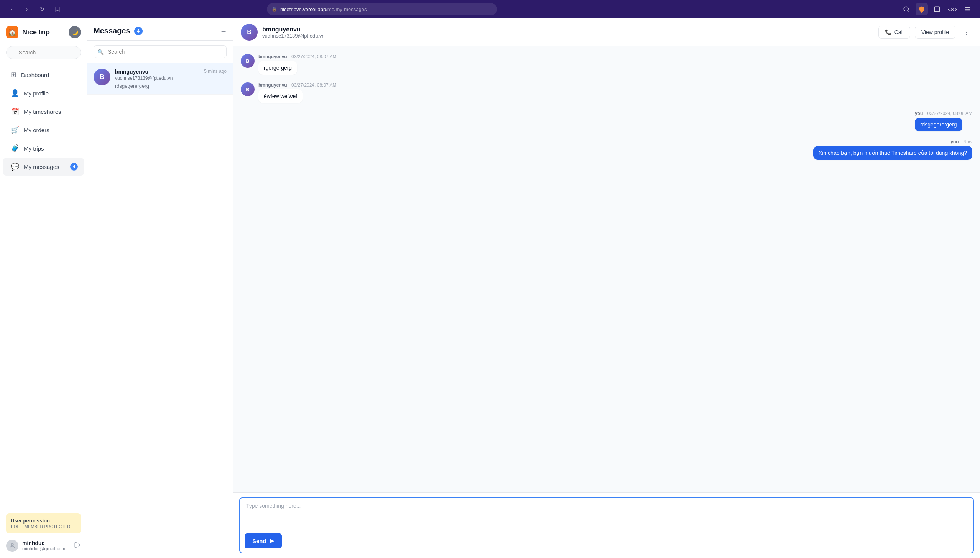 Image resolution: width=980 pixels, height=558 pixels. What do you see at coordinates (58, 9) in the screenshot?
I see `bookmark-button` at bounding box center [58, 9].